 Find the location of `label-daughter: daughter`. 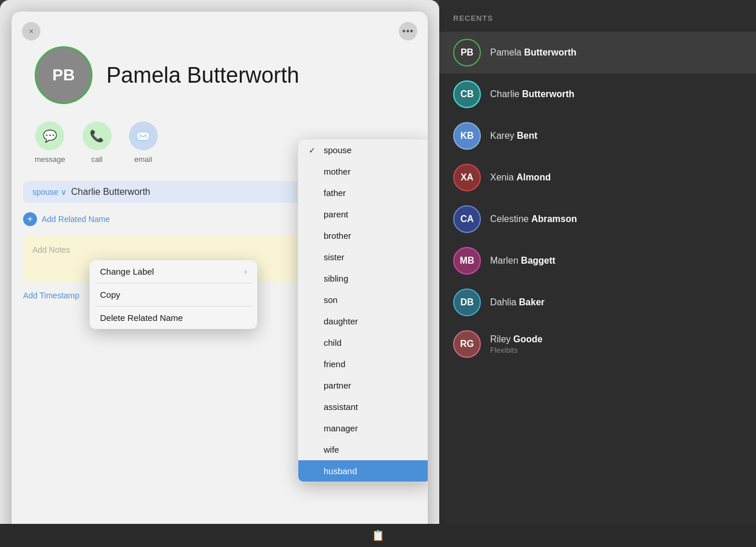

label-daughter: daughter is located at coordinates (363, 321).